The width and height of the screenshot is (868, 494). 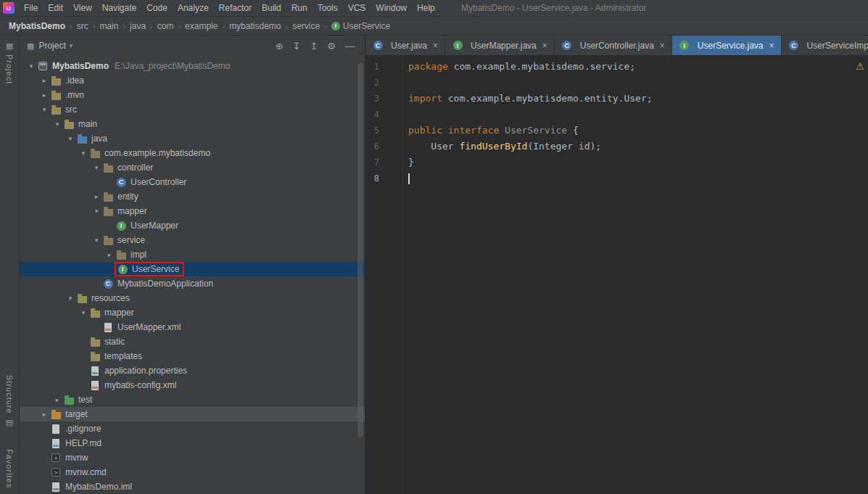 I want to click on code-line: public interface UserService {, so click(x=638, y=131).